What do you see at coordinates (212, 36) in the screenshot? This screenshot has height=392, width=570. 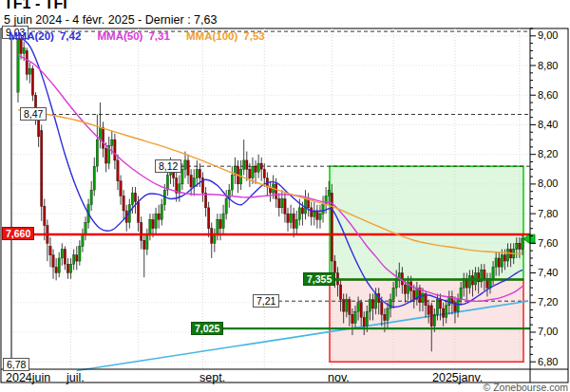 I see `ma-legend-name: MMA(100)` at bounding box center [212, 36].